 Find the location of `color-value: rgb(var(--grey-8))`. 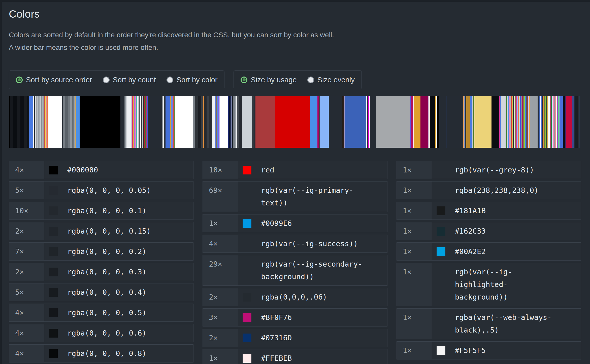

color-value: rgb(var(--grey-8)) is located at coordinates (507, 170).